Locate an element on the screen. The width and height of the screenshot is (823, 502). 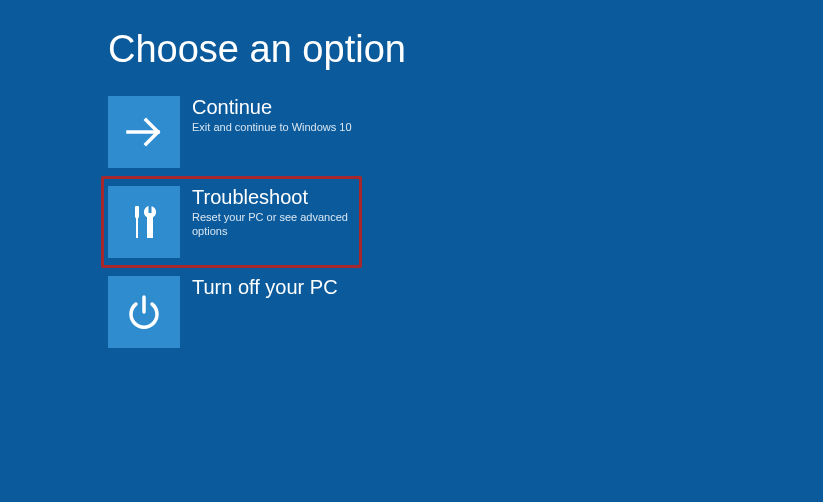
power-icon is located at coordinates (144, 312).